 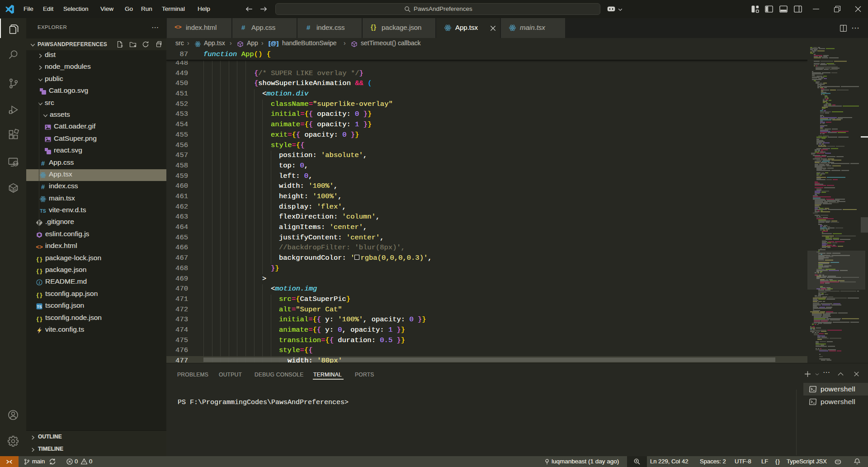 I want to click on svg-text: i, so click(x=40, y=283).